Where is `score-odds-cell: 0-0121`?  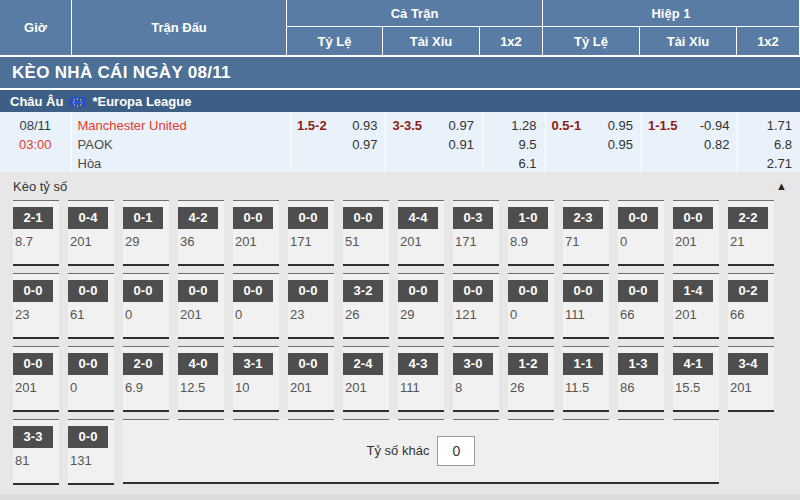 score-odds-cell: 0-0121 is located at coordinates (476, 306).